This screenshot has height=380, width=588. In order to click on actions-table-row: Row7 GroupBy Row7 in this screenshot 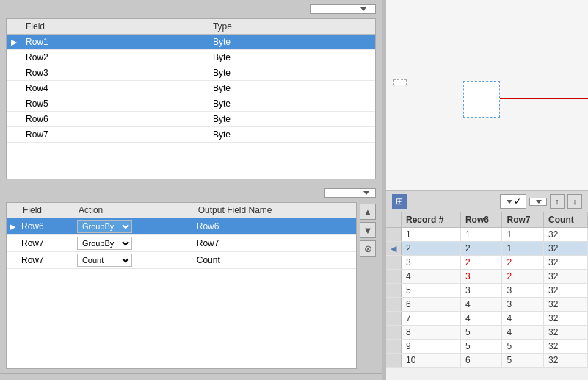, I will do `click(181, 244)`.